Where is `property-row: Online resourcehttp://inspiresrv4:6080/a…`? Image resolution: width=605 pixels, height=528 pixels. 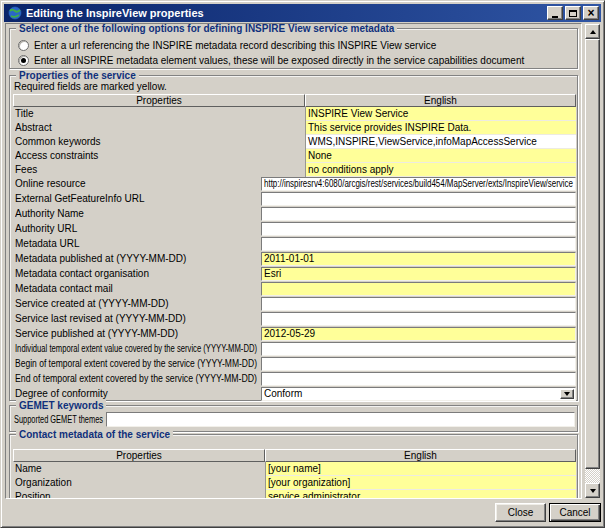 property-row: Online resourcehttp://inspiresrv4:6080/a… is located at coordinates (294, 184).